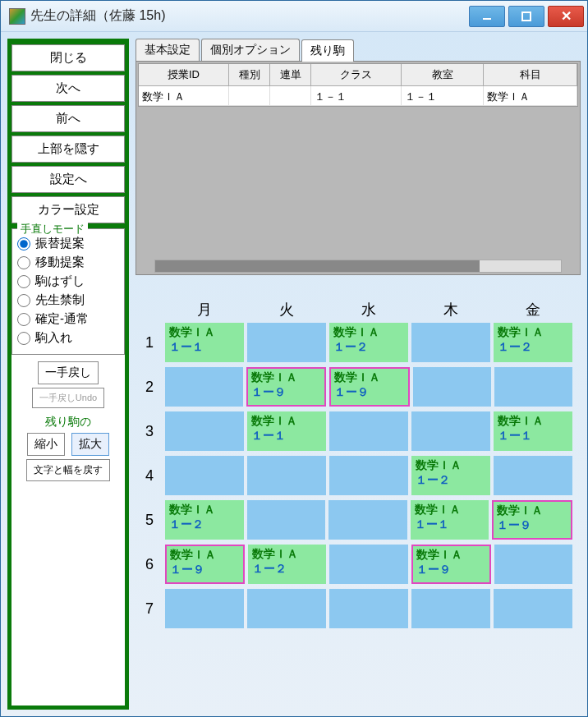 This screenshot has height=717, width=588. I want to click on col-header-type: 種別, so click(250, 76).